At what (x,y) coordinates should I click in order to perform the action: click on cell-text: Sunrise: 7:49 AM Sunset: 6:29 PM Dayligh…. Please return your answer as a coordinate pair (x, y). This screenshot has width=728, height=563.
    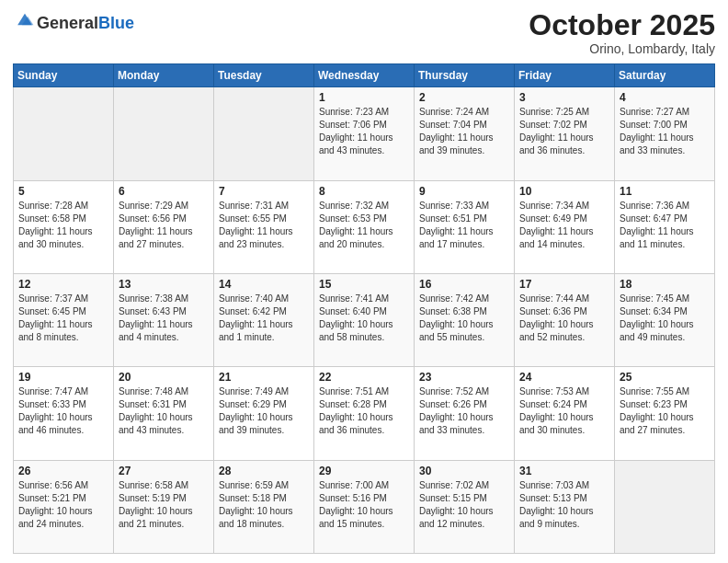
    Looking at the image, I should click on (264, 411).